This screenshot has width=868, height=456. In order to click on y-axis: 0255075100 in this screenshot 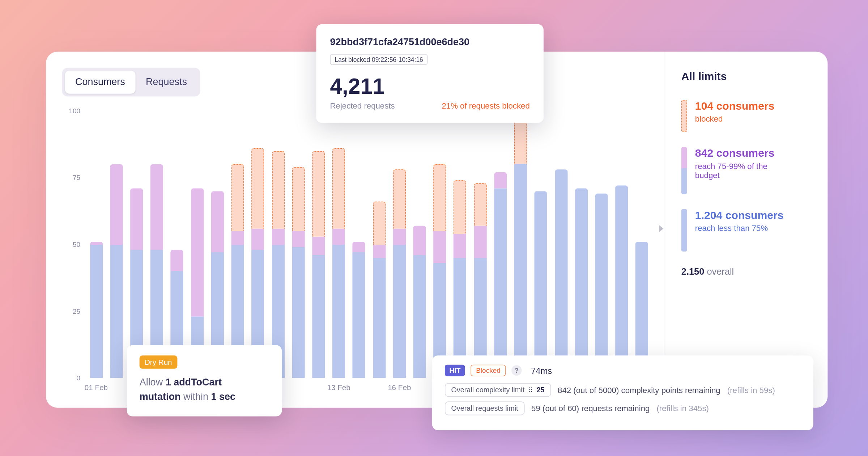, I will do `click(71, 244)`.